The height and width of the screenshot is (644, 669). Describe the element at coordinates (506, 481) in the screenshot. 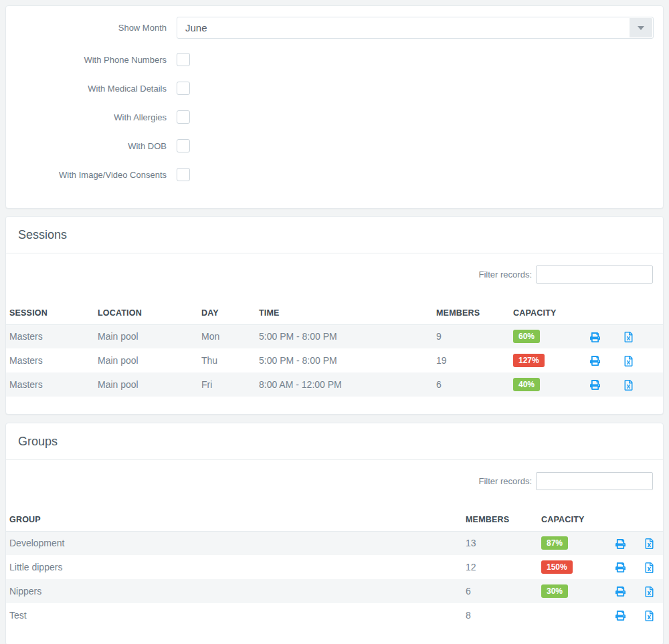

I see `groups-filter-label: Filter records:` at that location.